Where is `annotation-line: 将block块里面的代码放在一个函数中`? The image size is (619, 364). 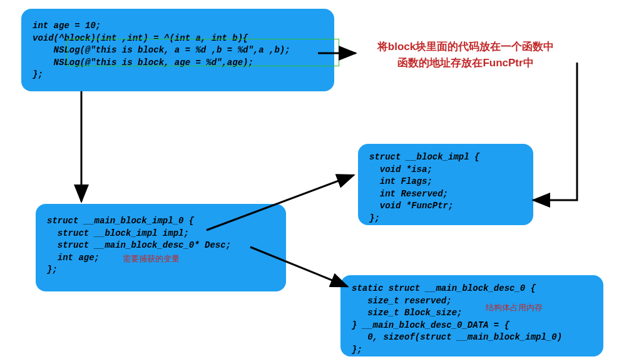
annotation-line: 将block块里面的代码放在一个函数中 is located at coordinates (466, 46).